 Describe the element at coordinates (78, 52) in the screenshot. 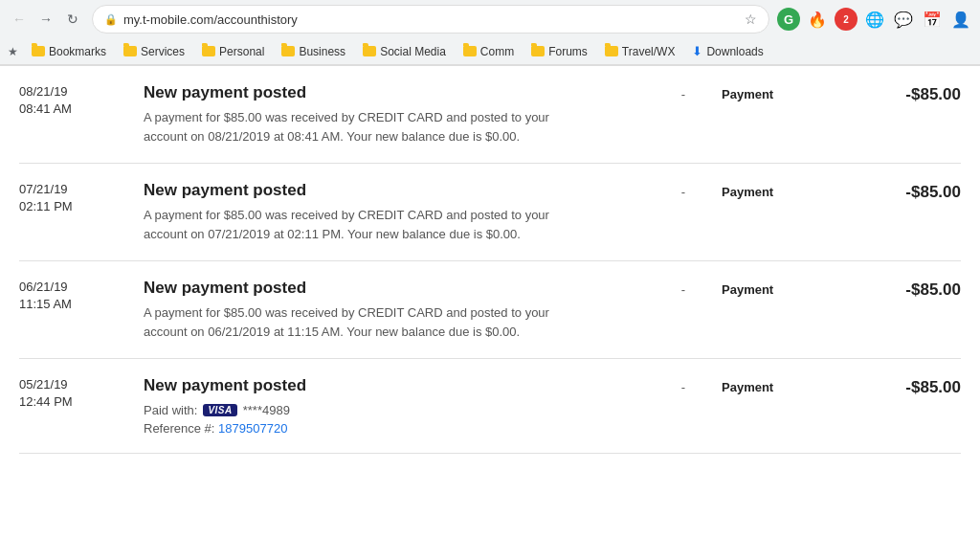

I see `bookmarks-label: Bookmarks` at that location.